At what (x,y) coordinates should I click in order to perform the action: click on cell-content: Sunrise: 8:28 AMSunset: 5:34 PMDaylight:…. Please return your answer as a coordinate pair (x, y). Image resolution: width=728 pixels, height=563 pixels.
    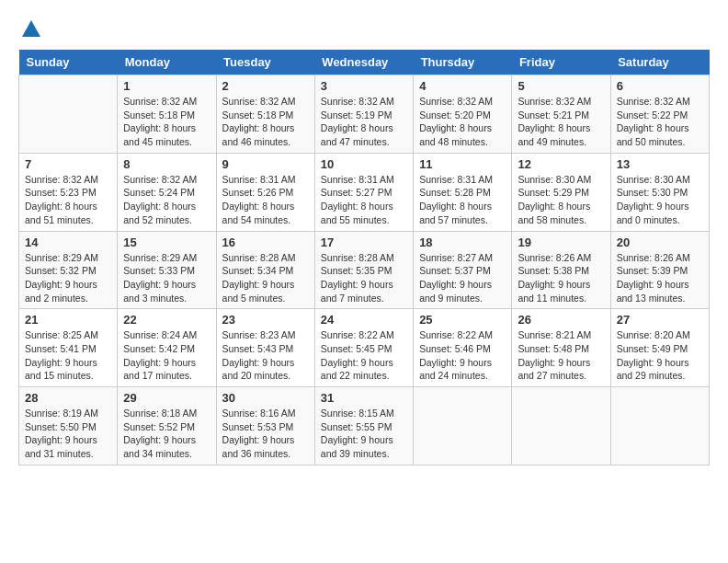
    Looking at the image, I should click on (266, 278).